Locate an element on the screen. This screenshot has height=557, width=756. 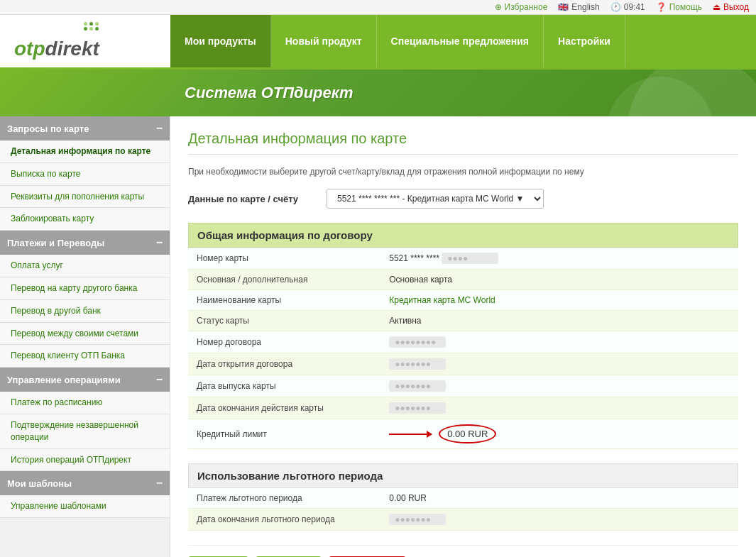
credit-limit-cell: 0.00 RUR is located at coordinates (559, 434).